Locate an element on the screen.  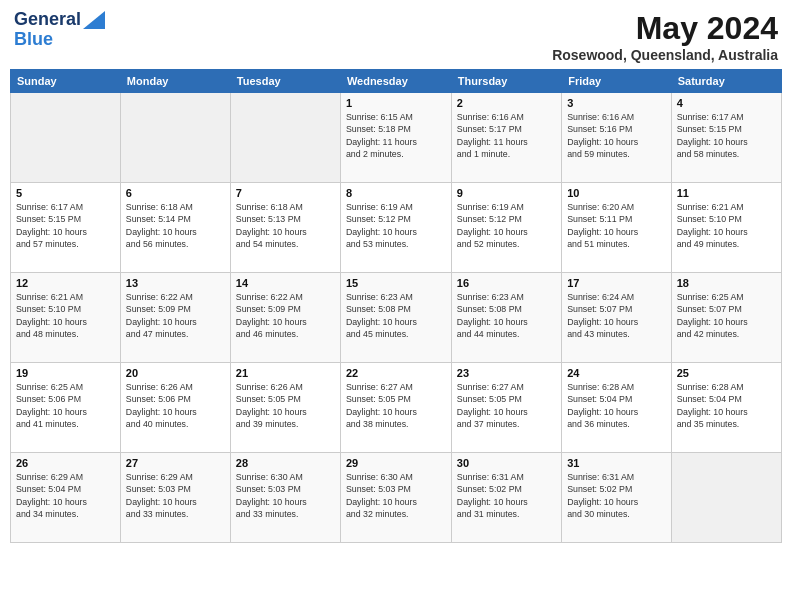
day-number: 16 is located at coordinates (506, 283).